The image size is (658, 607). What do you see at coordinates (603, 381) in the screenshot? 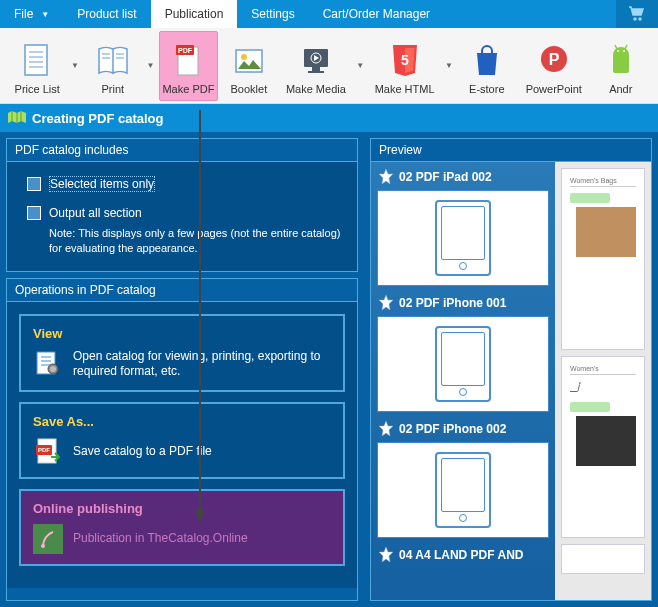
I see `document-preview: Women's Bags Women's ڵــ` at bounding box center [603, 381].